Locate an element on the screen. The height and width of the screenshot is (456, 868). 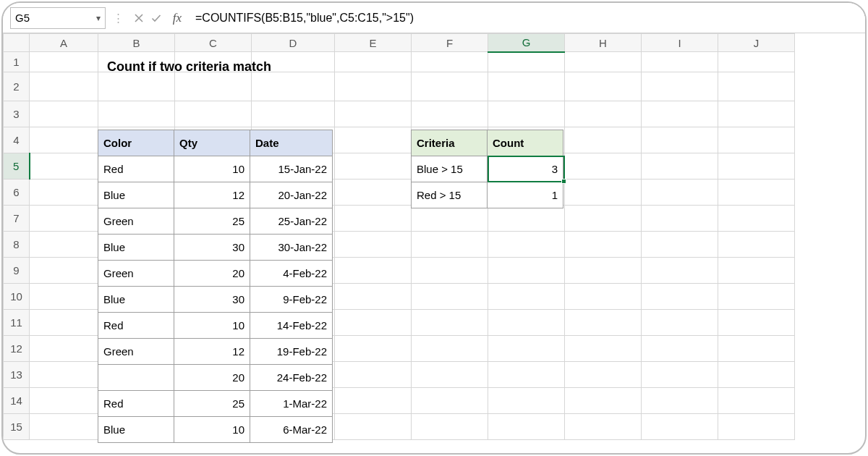
col-header-A: A is located at coordinates (64, 43).